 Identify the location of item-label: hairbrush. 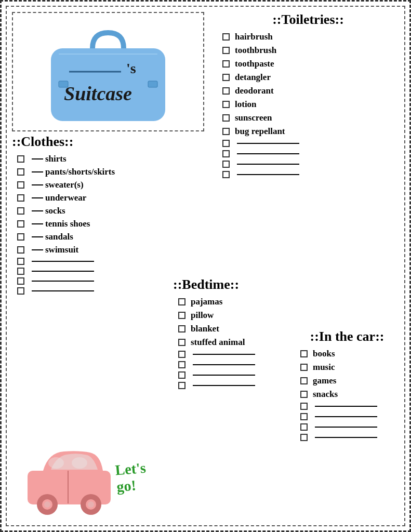
(254, 37).